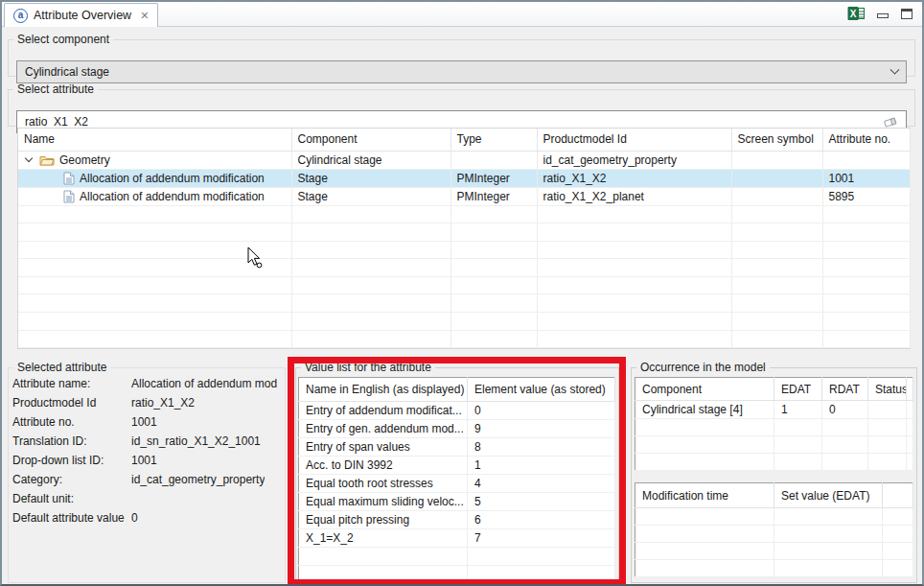  What do you see at coordinates (21, 15) in the screenshot?
I see `attribute-view-icon: a` at bounding box center [21, 15].